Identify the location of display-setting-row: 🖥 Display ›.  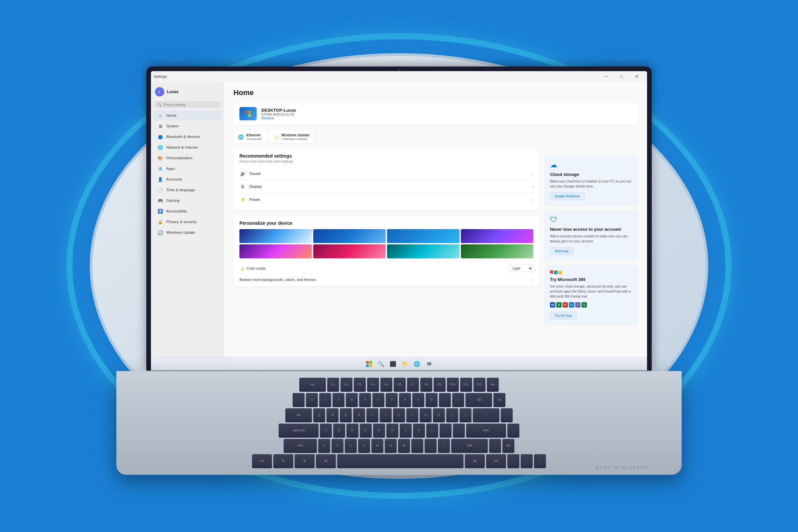
(386, 187).